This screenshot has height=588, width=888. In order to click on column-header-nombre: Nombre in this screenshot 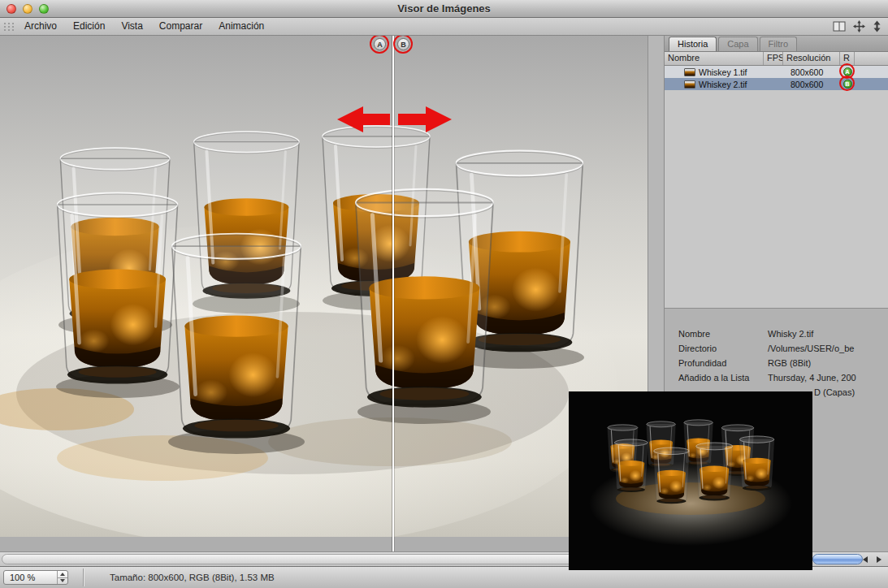, I will do `click(714, 58)`.